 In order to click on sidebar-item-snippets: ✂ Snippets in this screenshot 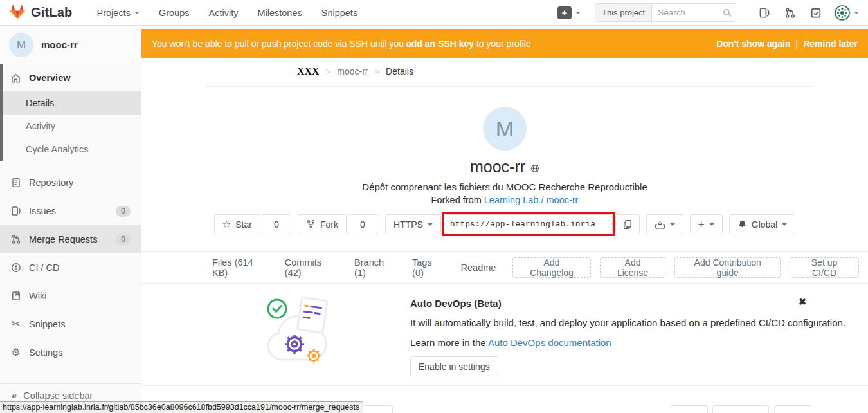, I will do `click(71, 324)`.